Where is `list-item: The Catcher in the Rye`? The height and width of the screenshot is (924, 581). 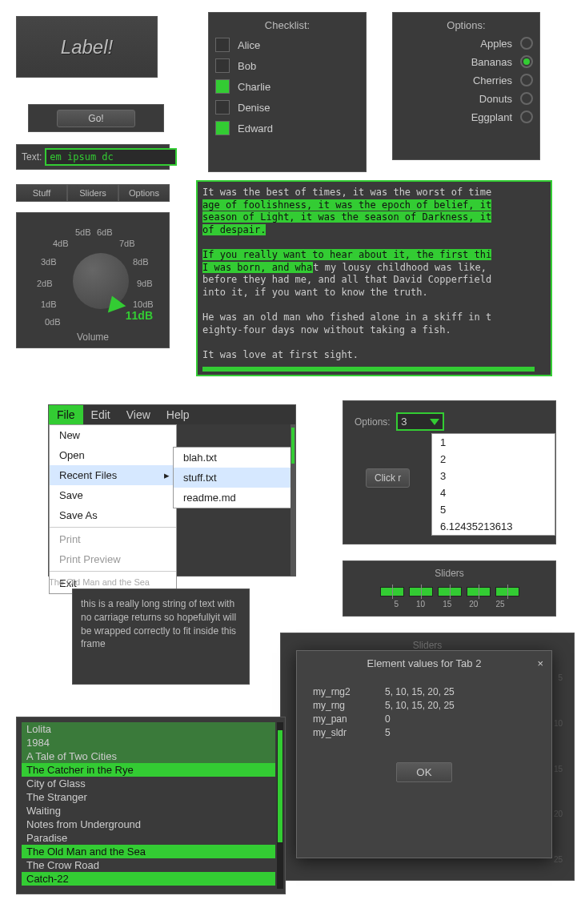 list-item: The Catcher in the Rye is located at coordinates (149, 770).